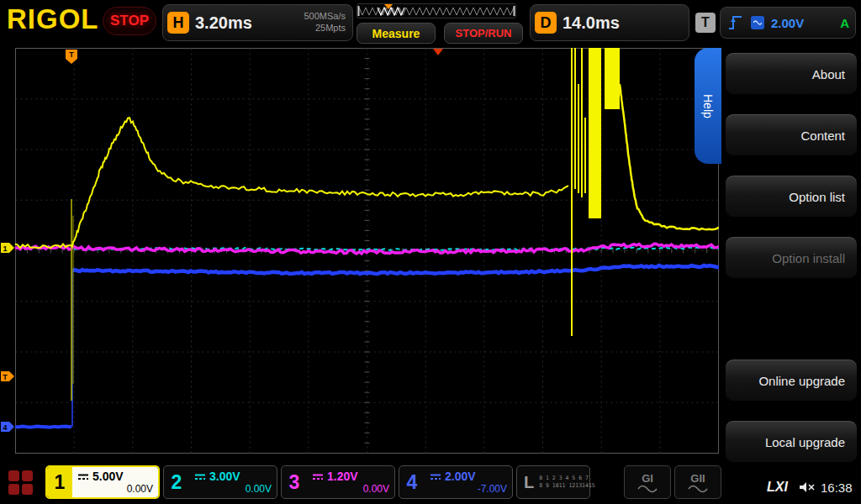 This screenshot has width=861, height=504. Describe the element at coordinates (468, 489) in the screenshot. I see `channel-4-offset: -7.00V` at that location.